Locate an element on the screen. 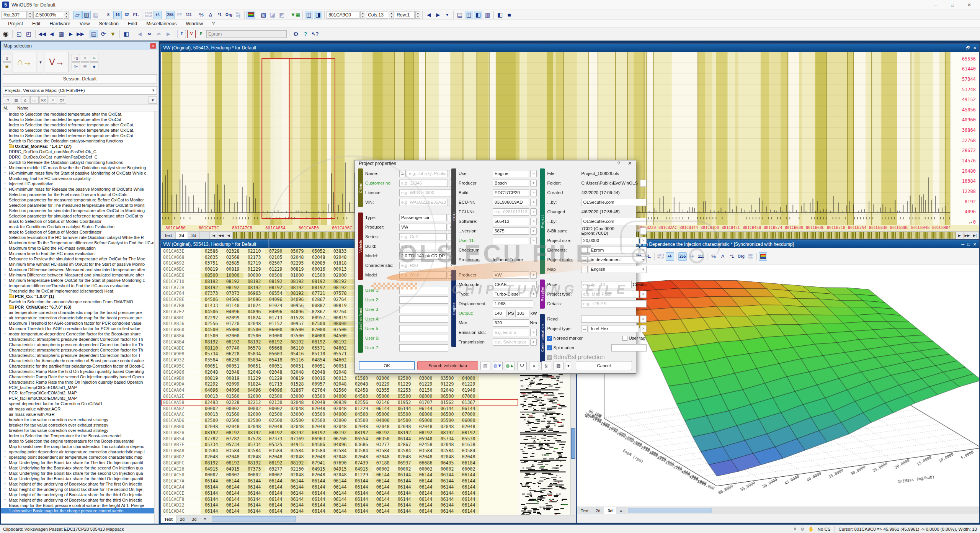 Image resolution: width=980 pixels, height=533 pixels. zoom-field: Z:50000% is located at coordinates (48, 15).